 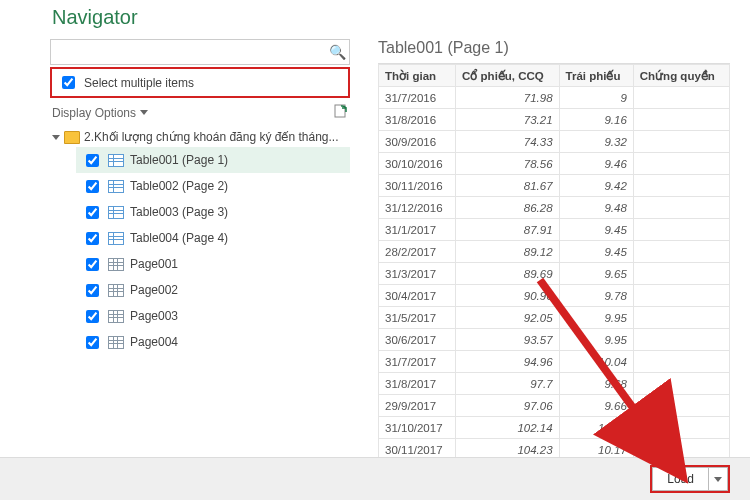 What do you see at coordinates (554, 296) in the screenshot?
I see `table-row: 30/4/201790.969.78` at bounding box center [554, 296].